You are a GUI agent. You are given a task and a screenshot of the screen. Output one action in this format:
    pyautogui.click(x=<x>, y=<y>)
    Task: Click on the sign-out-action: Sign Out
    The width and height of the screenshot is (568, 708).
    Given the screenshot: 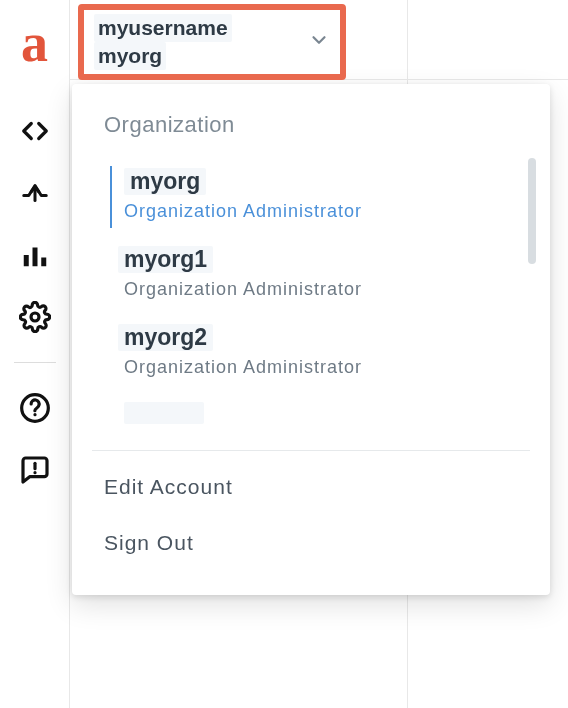 What is the action you would take?
    pyautogui.click(x=311, y=543)
    